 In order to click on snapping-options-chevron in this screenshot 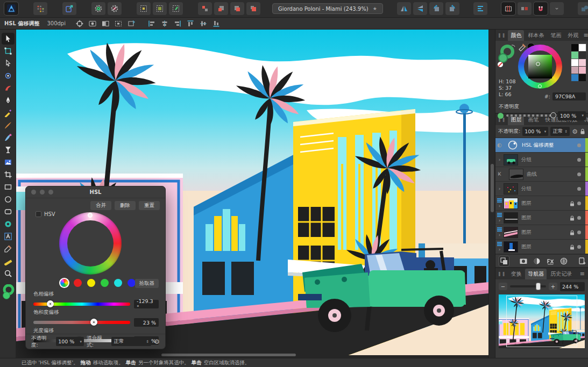, I will do `click(557, 9)`.